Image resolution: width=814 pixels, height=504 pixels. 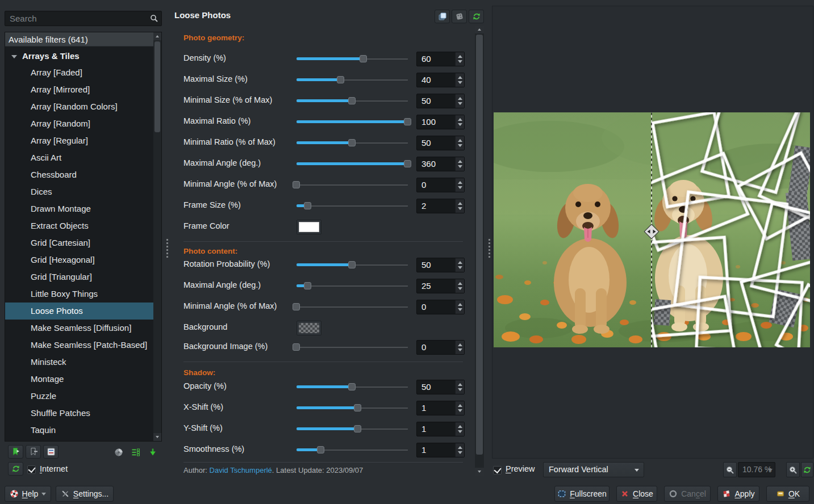 What do you see at coordinates (80, 277) in the screenshot?
I see `filter-item: Grid [Triangular]` at bounding box center [80, 277].